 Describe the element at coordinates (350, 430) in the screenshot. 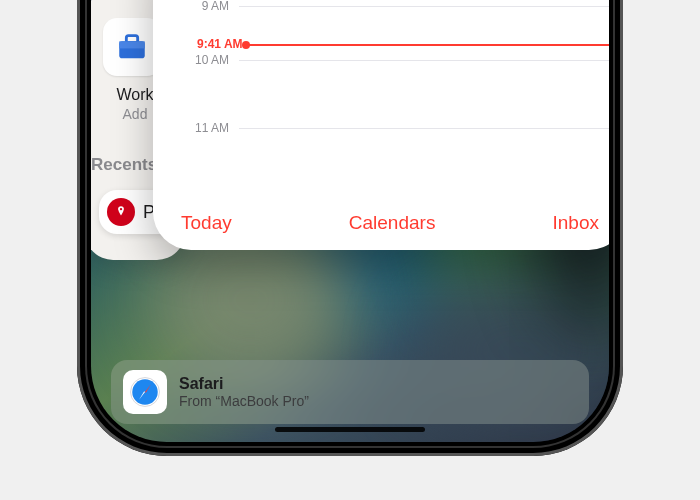

I see `home-indicator` at that location.